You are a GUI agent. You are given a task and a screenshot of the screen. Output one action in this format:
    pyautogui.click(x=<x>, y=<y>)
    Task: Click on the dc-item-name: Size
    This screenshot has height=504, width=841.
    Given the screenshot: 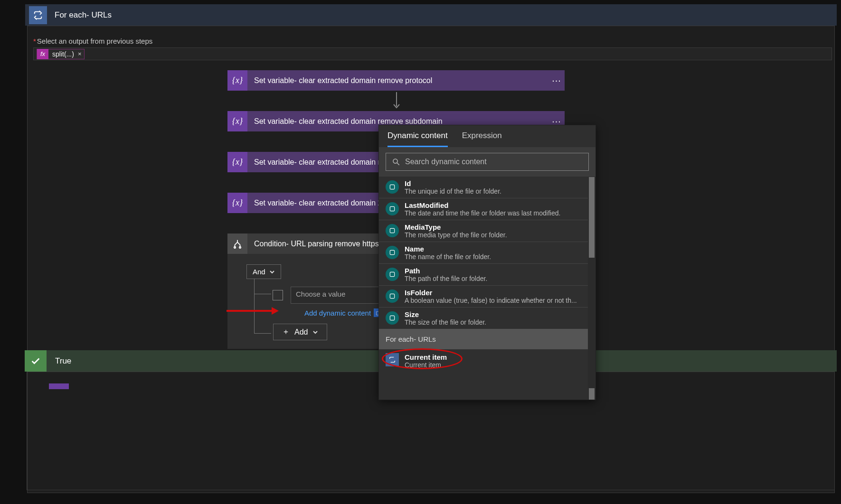 What is the action you would take?
    pyautogui.click(x=445, y=314)
    